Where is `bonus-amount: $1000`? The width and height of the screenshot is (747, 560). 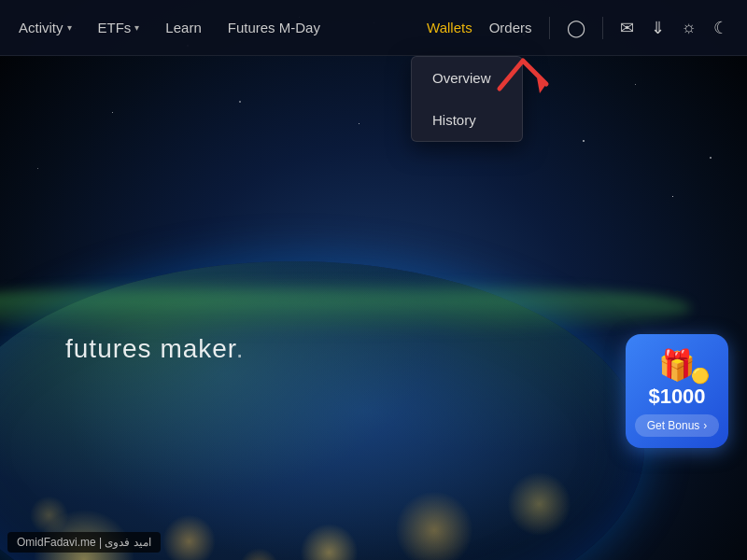
bonus-amount: $1000 is located at coordinates (677, 397).